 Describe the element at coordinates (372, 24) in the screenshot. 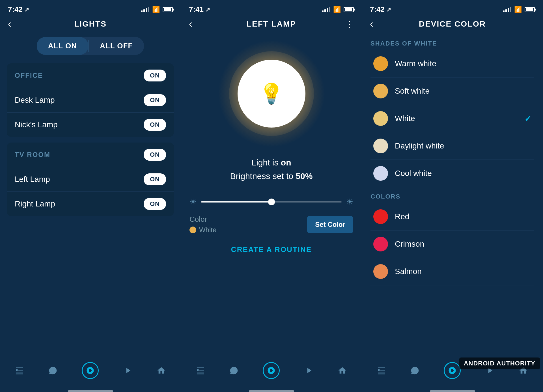

I see `back-button-3: ‹` at that location.